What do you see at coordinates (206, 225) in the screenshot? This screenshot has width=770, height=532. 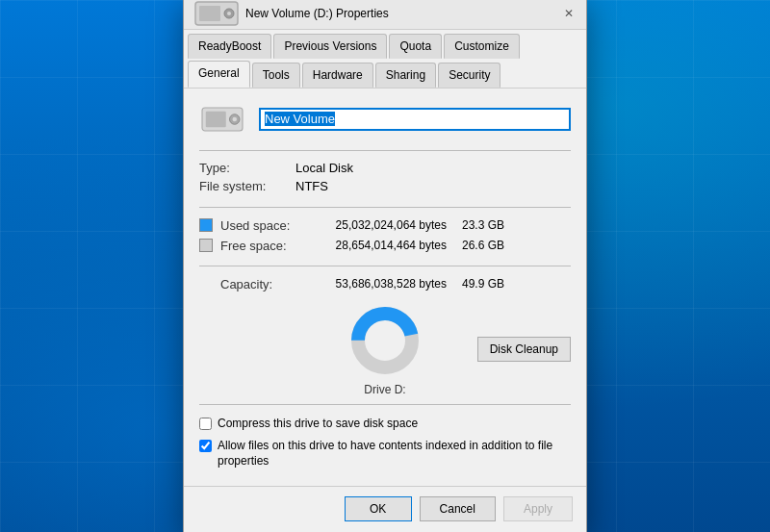 I see `used-color-box` at bounding box center [206, 225].